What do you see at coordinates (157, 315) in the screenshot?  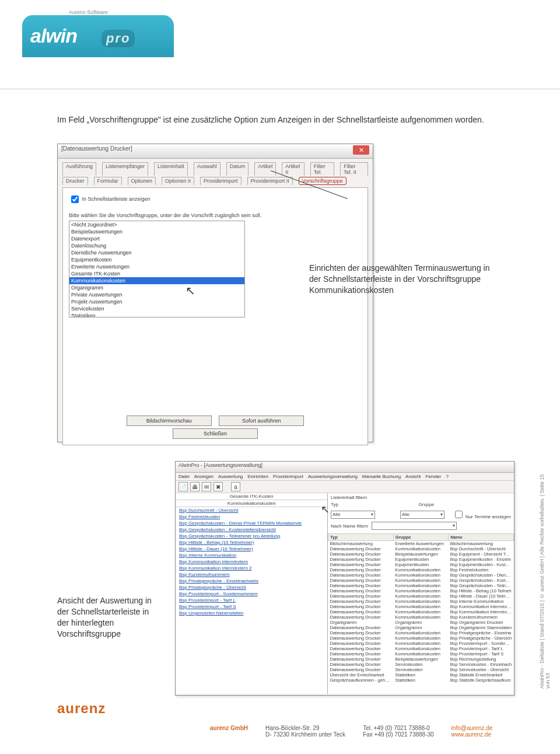 I see `list-item: Statistiken` at bounding box center [157, 315].